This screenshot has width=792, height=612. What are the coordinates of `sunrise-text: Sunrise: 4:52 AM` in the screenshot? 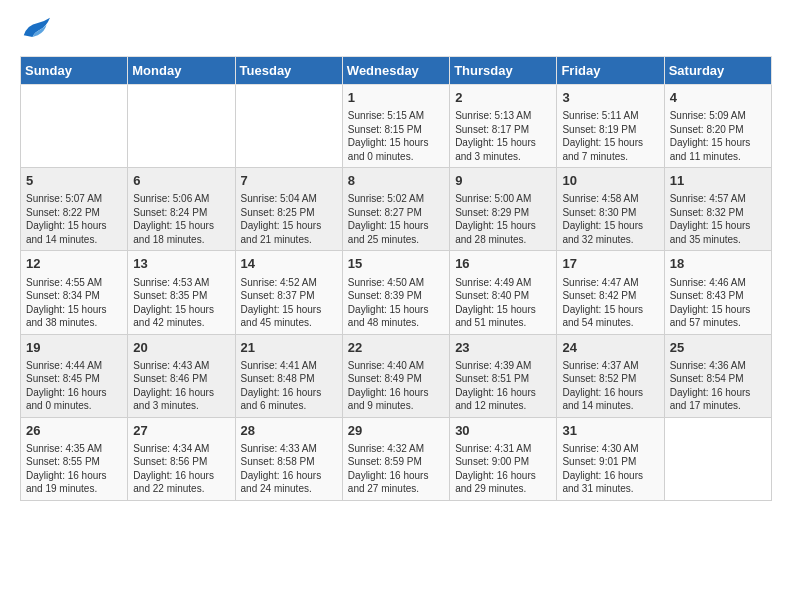 It's located at (289, 283).